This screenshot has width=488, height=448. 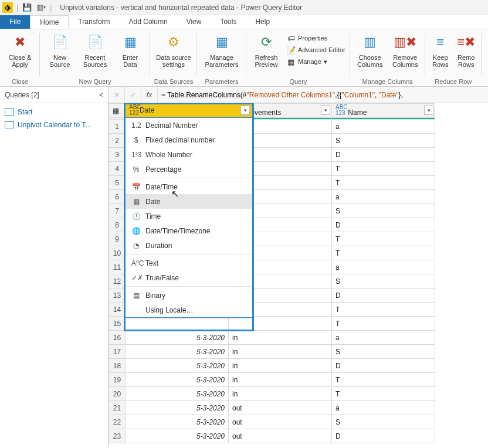 I want to click on formula-cancel: ✕, so click(x=117, y=95).